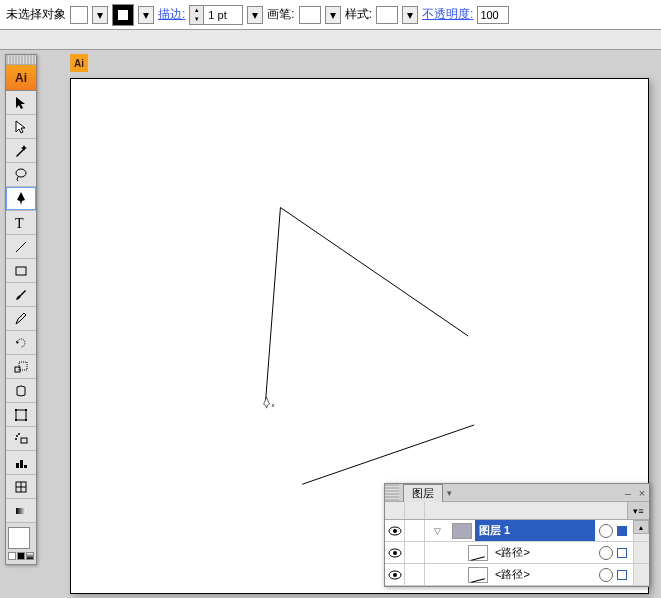 The height and width of the screenshot is (598, 661). Describe the element at coordinates (21, 391) in the screenshot. I see `warp-tool` at that location.